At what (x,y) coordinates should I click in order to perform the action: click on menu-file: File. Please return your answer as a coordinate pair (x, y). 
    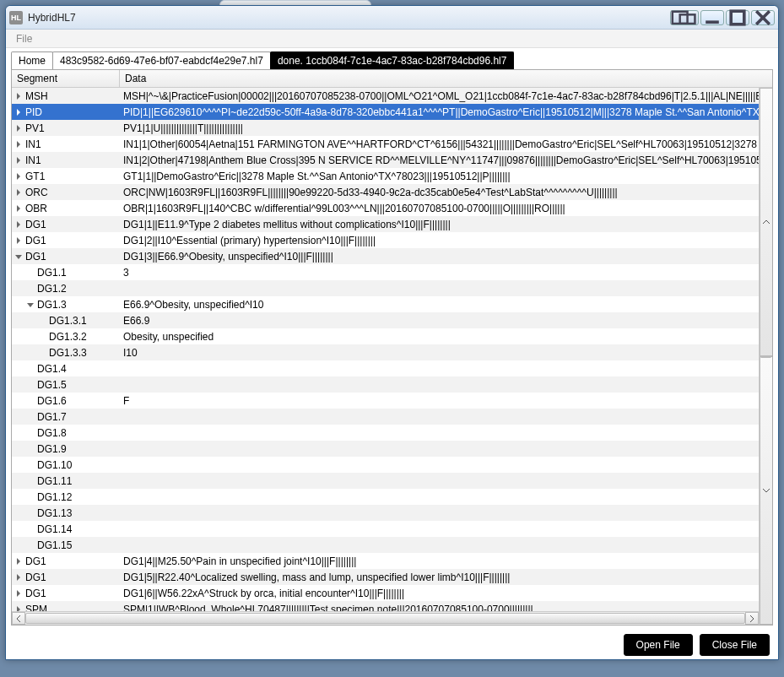
    Looking at the image, I should click on (24, 39).